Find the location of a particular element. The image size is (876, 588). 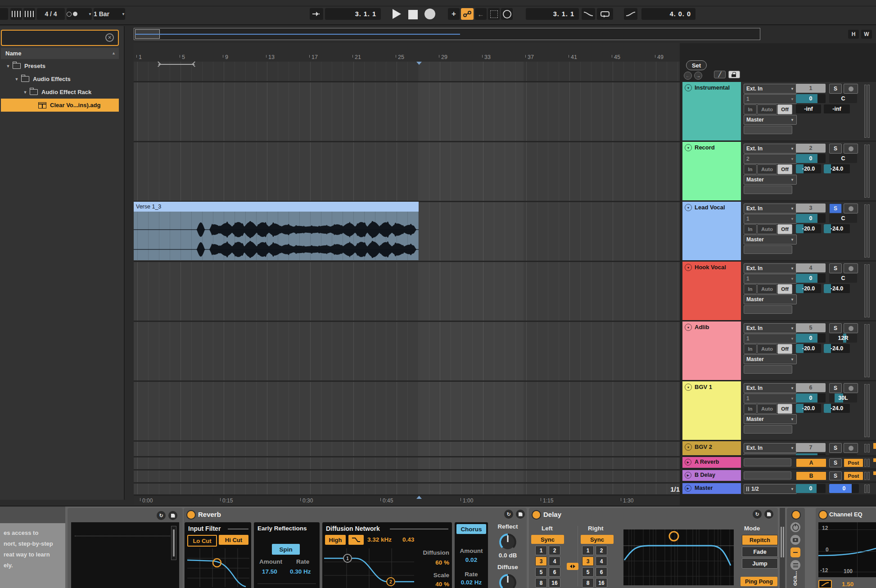

track-color-block: ▼ BGV 2 is located at coordinates (712, 448).